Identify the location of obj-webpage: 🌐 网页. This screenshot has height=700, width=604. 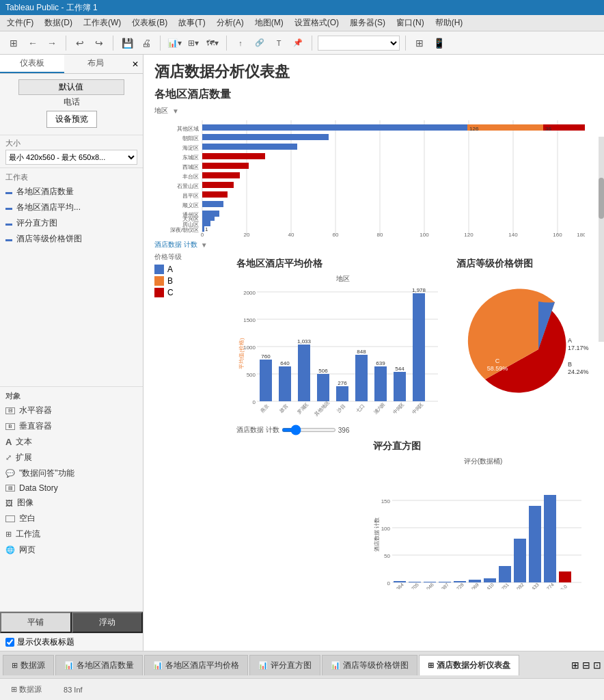
(71, 550).